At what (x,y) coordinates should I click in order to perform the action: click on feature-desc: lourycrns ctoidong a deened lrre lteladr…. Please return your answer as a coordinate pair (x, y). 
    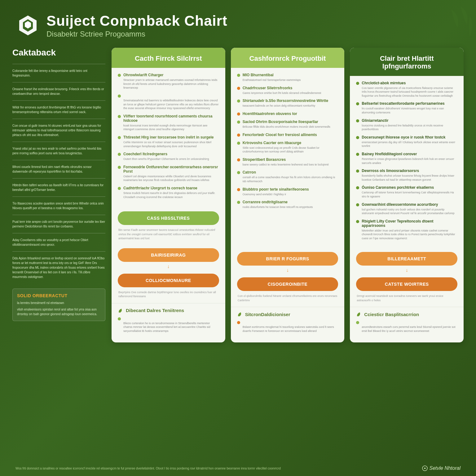
    Looking at the image, I should click on (410, 128).